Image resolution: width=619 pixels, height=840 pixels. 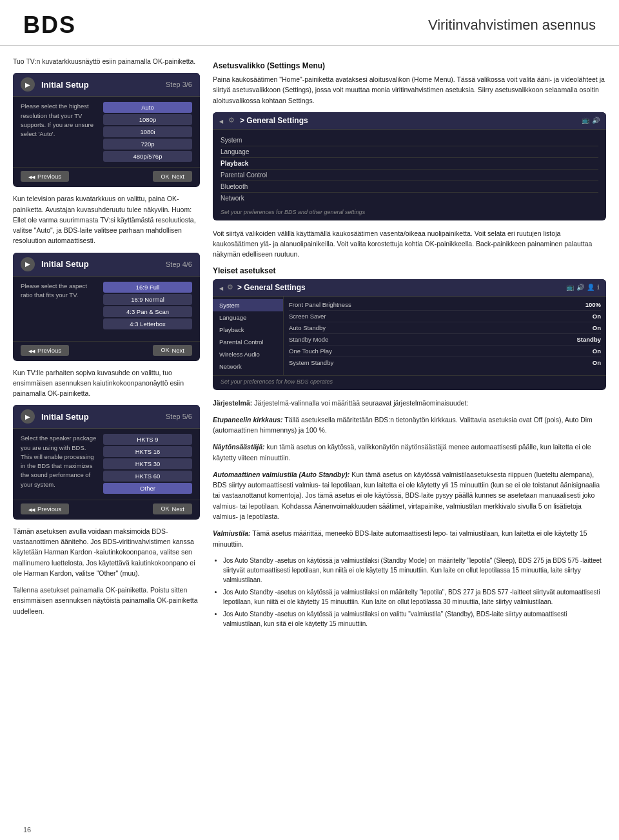 I want to click on setup-title-5: Initial Setup, so click(x=101, y=416).